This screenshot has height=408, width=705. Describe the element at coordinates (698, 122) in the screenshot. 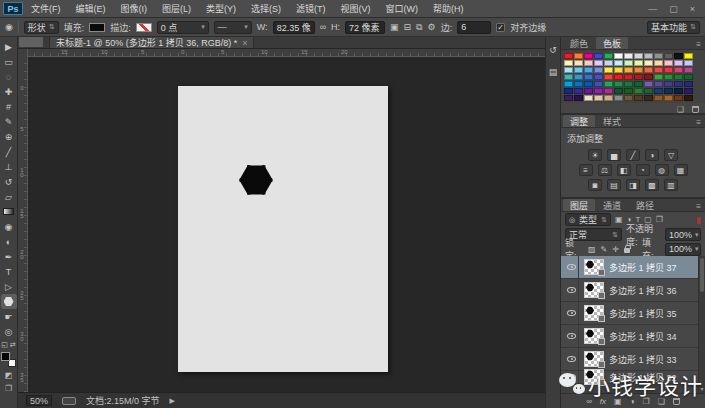

I see `panel-menu-icon: ≡` at that location.